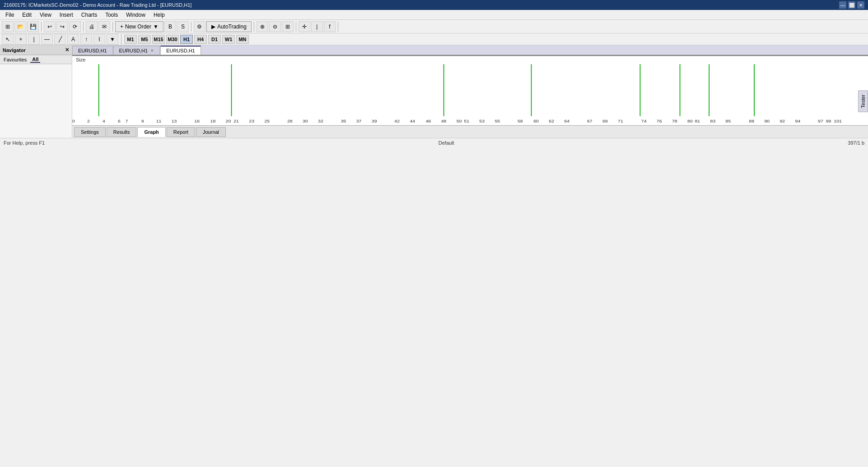 The height and width of the screenshot is (467, 868). Describe the element at coordinates (690, 121) in the screenshot. I see `svg-text: 80` at that location.